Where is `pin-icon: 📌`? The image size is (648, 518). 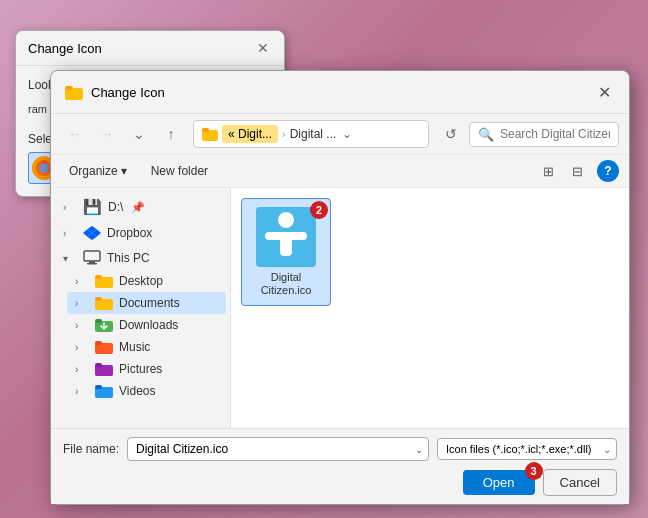
pin-icon: 📌 is located at coordinates (138, 208).